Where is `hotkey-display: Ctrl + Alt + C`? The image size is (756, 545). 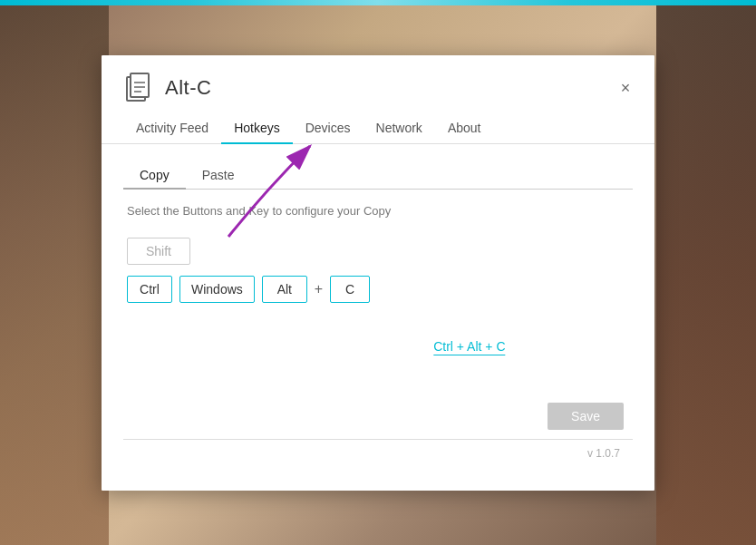
hotkey-display: Ctrl + Alt + C is located at coordinates (470, 347).